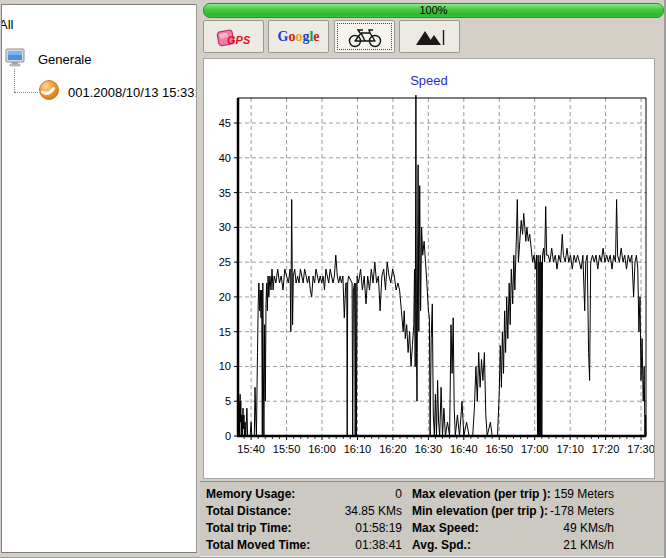 The image size is (666, 558). I want to click on google-letter: G, so click(284, 36).